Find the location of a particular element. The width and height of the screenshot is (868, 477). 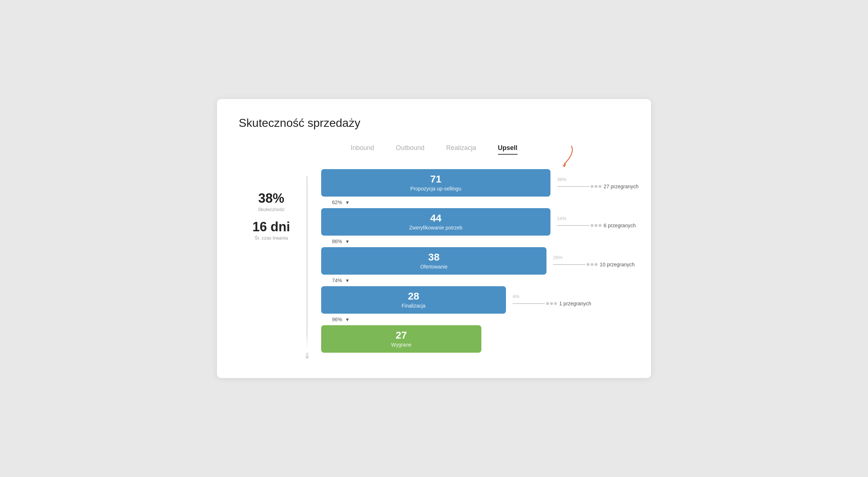

lost-arrow-row-4: 1 przegranych is located at coordinates (552, 304).